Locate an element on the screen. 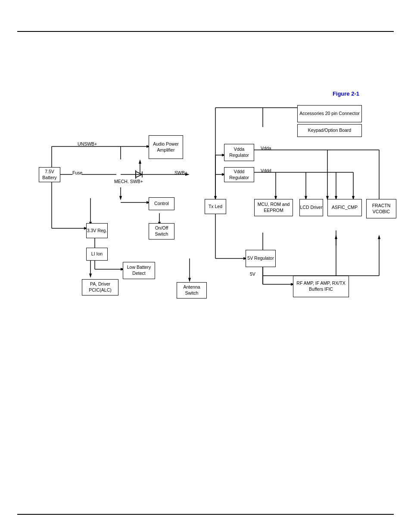 The width and height of the screenshot is (411, 532). asfic-cmp-block: ASFIC_CMP is located at coordinates (345, 208).